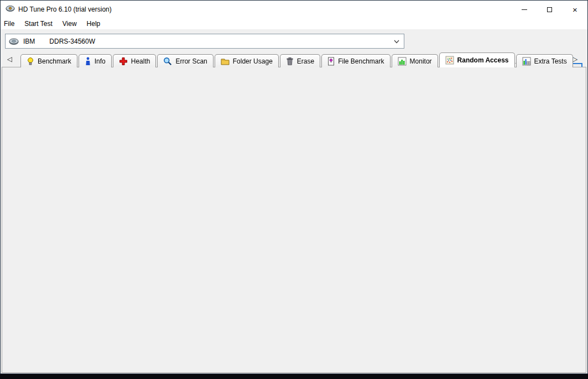 The image size is (588, 379). I want to click on tab-label: Monitor, so click(421, 61).